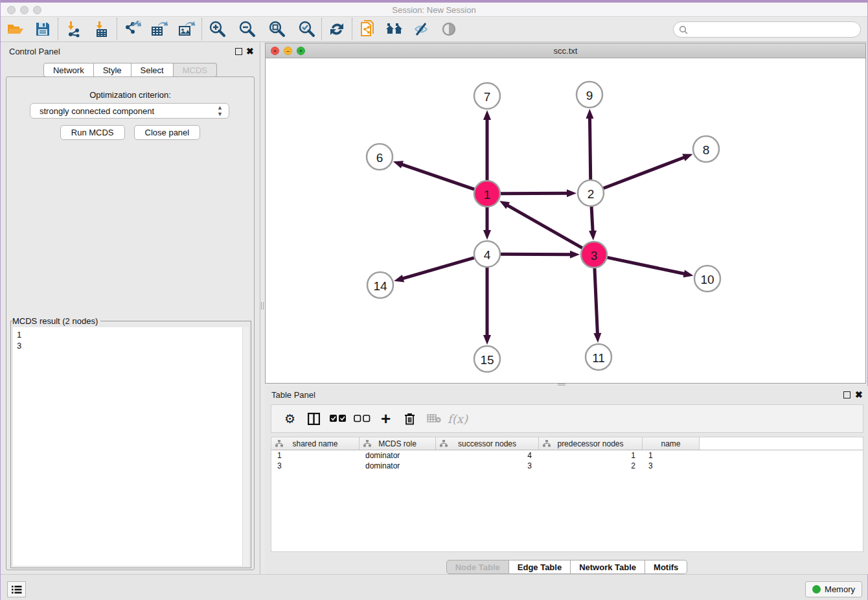 This screenshot has width=868, height=600. What do you see at coordinates (93, 132) in the screenshot?
I see `run-mcds-button: Run MCDS` at bounding box center [93, 132].